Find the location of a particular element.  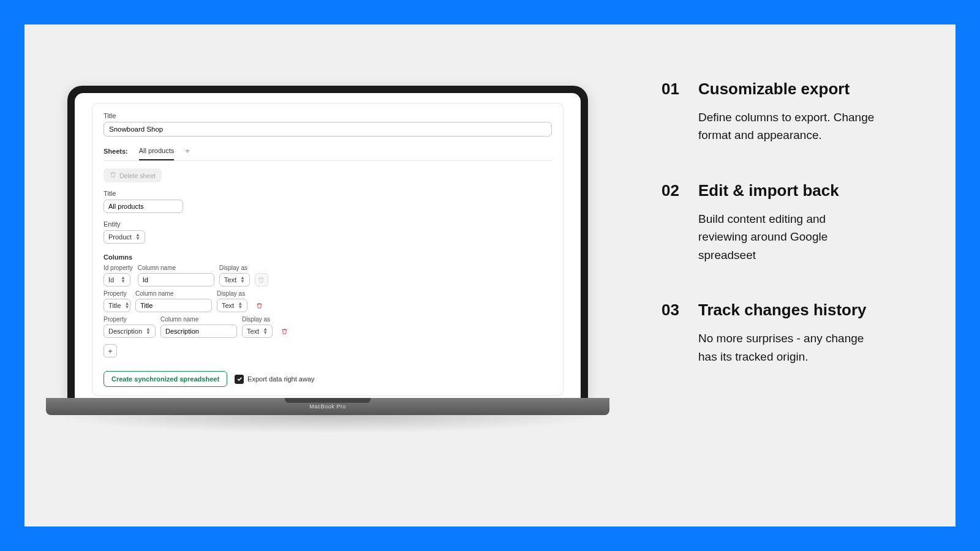

feature-description: Build content editing and reviewing arou… is located at coordinates (787, 237).